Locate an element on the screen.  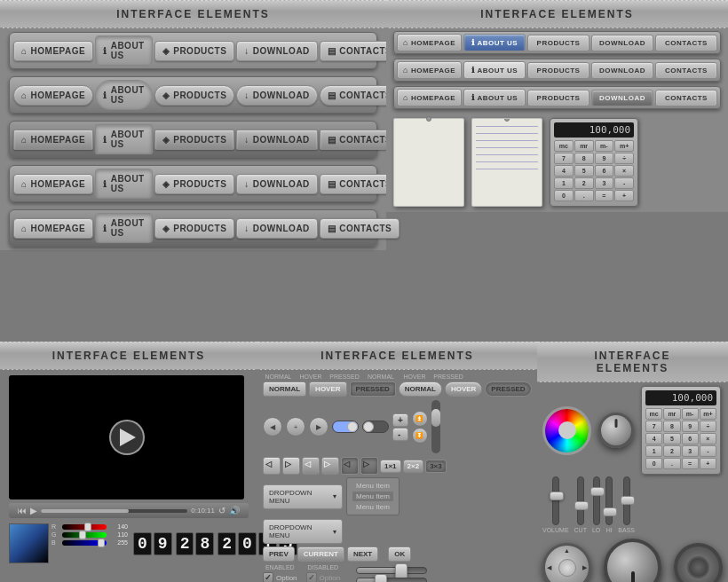
play-button is located at coordinates (127, 437).